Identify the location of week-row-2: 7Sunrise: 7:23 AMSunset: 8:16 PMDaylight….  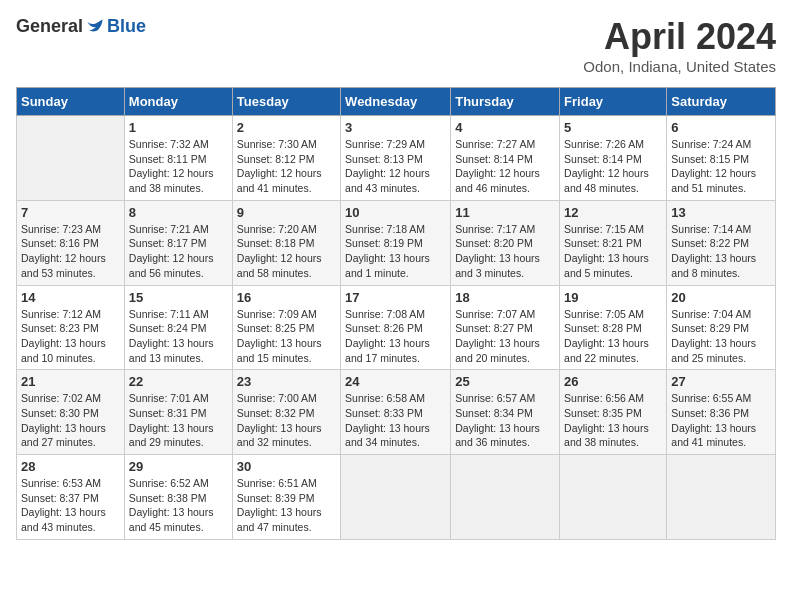
(396, 242).